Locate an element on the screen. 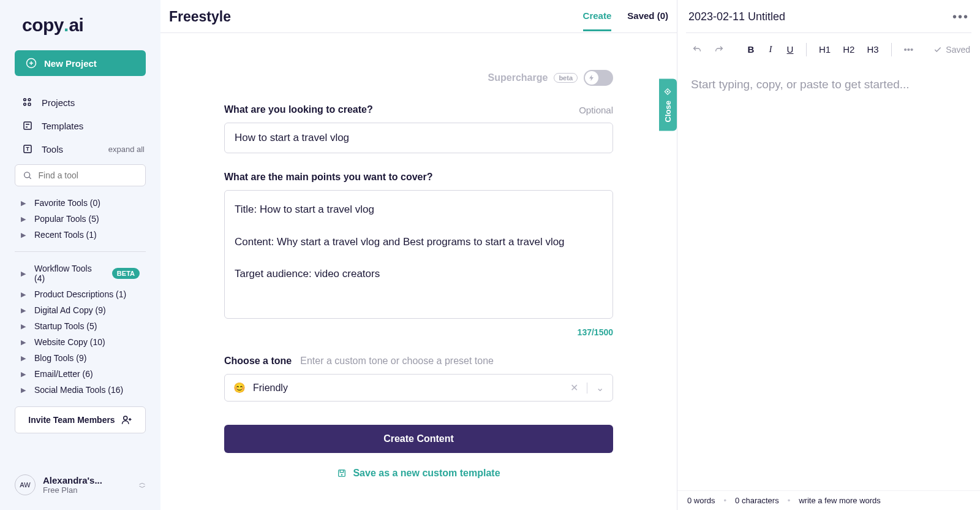  quick-tools-list: ▶Favorite Tools (0)▶Popular Tools (5)▶Re… is located at coordinates (80, 219).